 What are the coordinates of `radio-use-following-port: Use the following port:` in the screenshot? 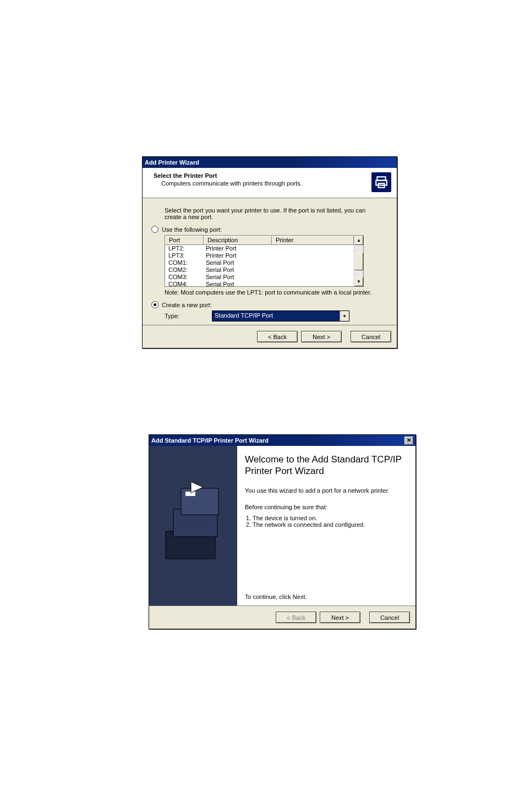 It's located at (266, 229).